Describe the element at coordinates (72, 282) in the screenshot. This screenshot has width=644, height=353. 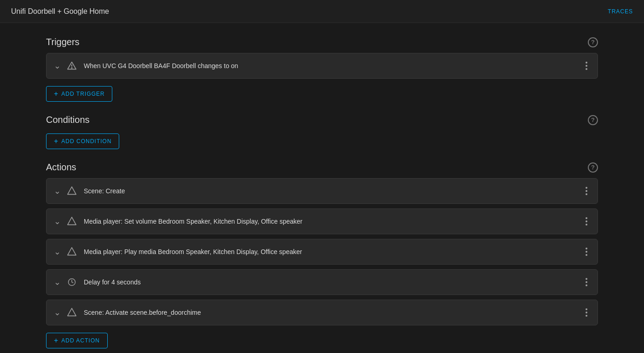
I see `clock-icon` at that location.